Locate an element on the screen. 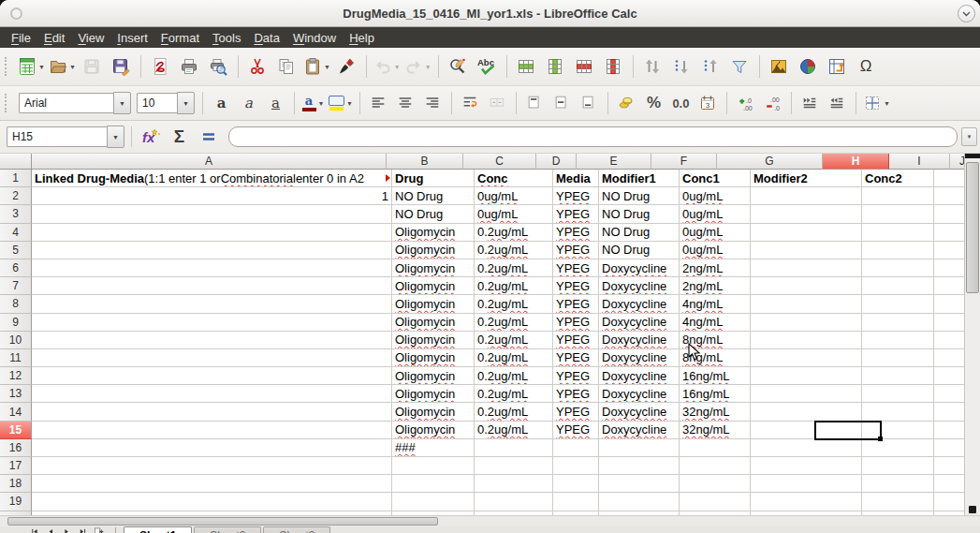 The width and height of the screenshot is (980, 533). cell-C1: Conc is located at coordinates (514, 178).